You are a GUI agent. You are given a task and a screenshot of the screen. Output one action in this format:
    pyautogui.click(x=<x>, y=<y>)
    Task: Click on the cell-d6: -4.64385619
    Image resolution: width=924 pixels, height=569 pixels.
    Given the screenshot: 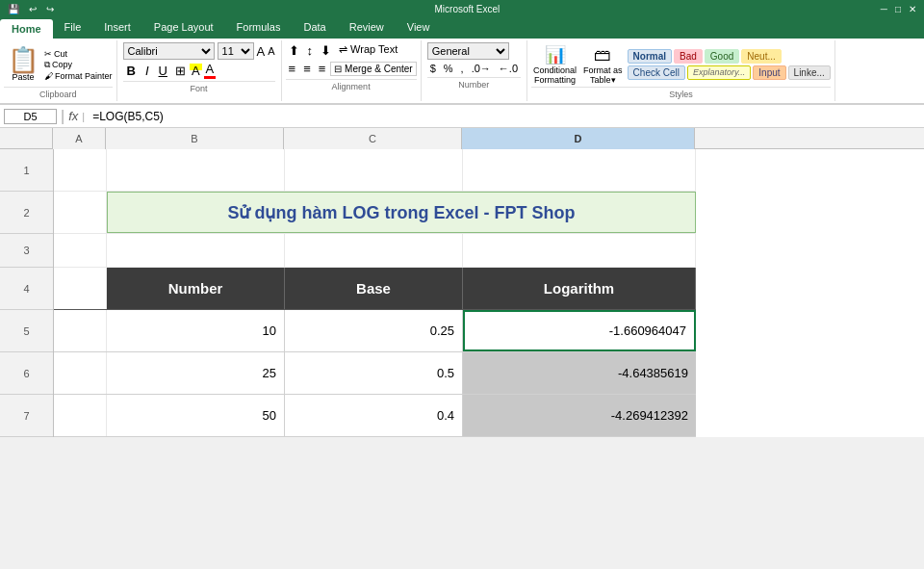 What is the action you would take?
    pyautogui.click(x=579, y=374)
    